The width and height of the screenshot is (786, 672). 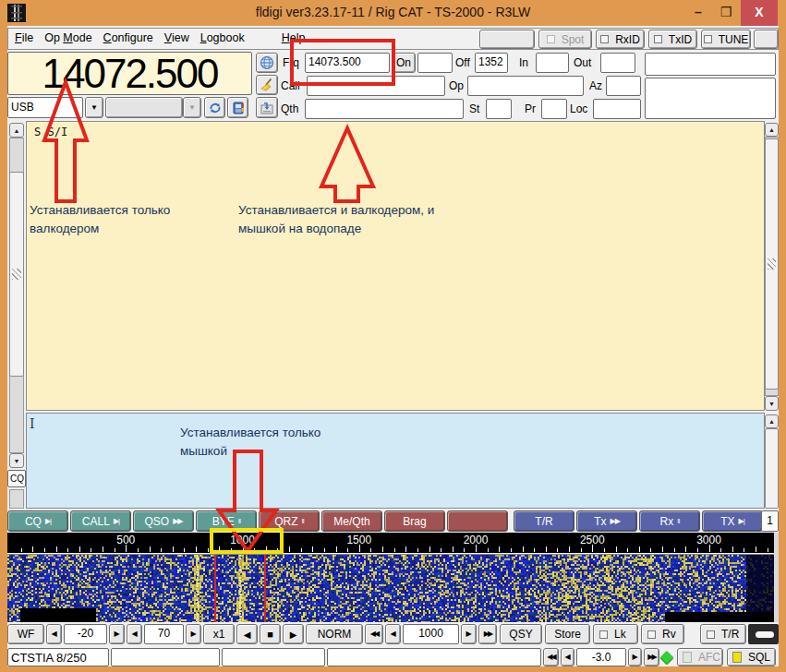 What do you see at coordinates (618, 63) in the screenshot?
I see `rst-out-field` at bounding box center [618, 63].